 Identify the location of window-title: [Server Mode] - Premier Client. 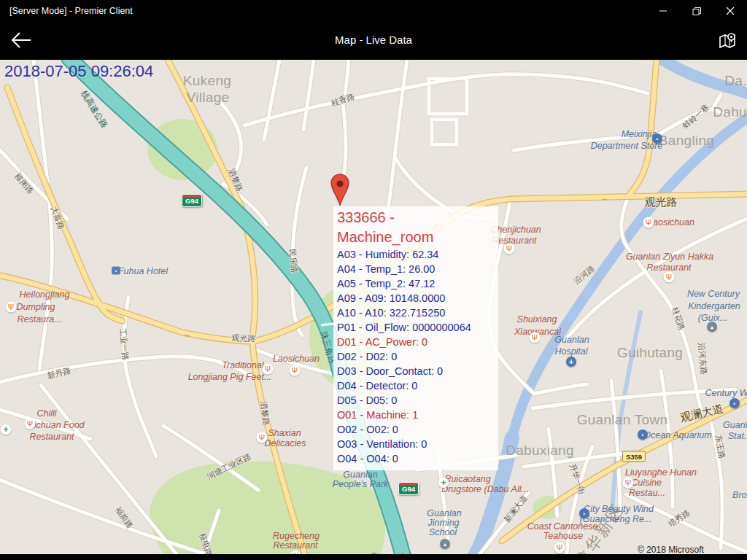
(71, 11).